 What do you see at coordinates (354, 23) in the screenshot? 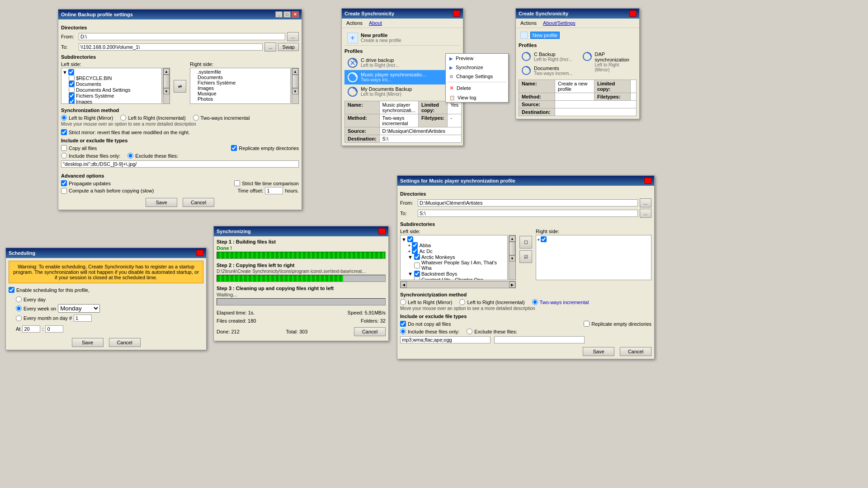
I see `actions-menu: Actions` at bounding box center [354, 23].